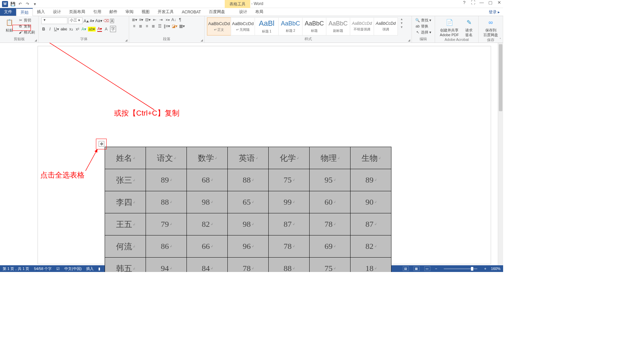  What do you see at coordinates (267, 26) in the screenshot?
I see `style-item: AaBl标题 1` at bounding box center [267, 26].